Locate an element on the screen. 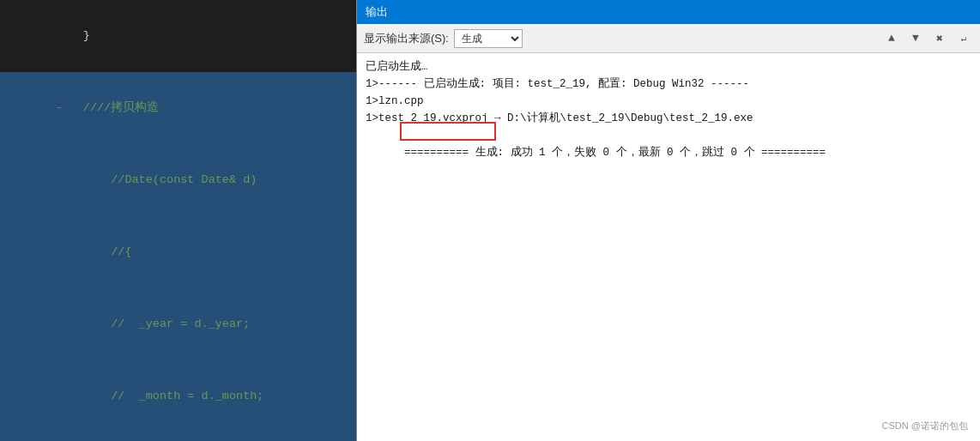  code-line-3: //Date(const Date& d) is located at coordinates (178, 180).